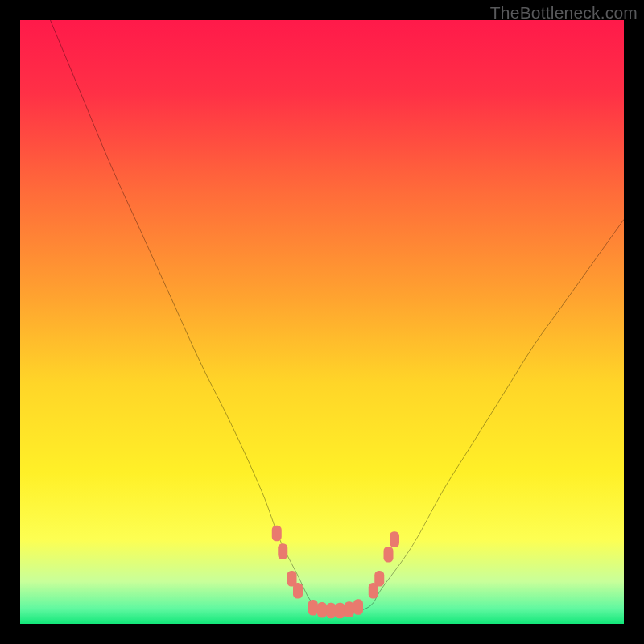 The image size is (644, 644). What do you see at coordinates (564, 13) in the screenshot?
I see `watermark-text: TheBottleneck.com` at bounding box center [564, 13].